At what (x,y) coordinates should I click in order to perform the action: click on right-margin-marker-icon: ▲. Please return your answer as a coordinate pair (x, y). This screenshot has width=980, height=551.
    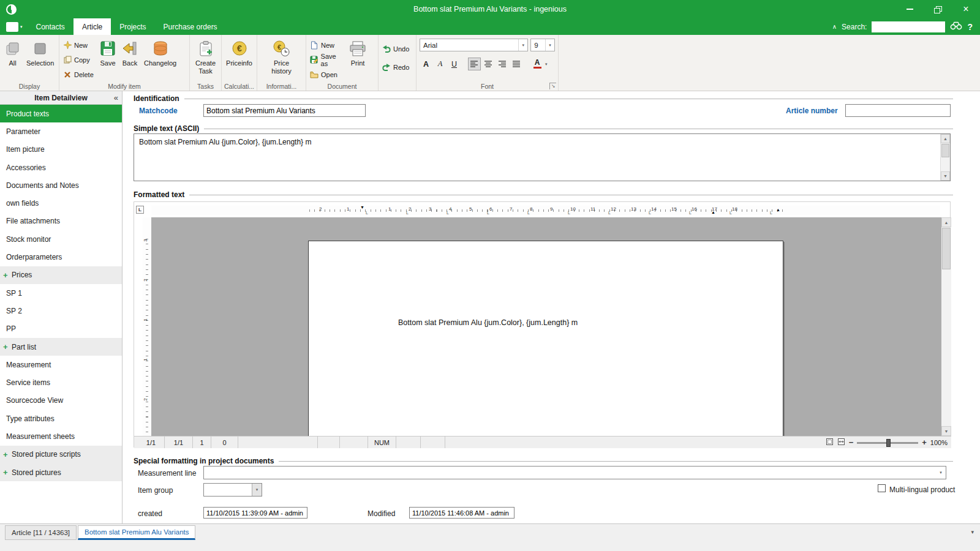
    Looking at the image, I should click on (778, 209).